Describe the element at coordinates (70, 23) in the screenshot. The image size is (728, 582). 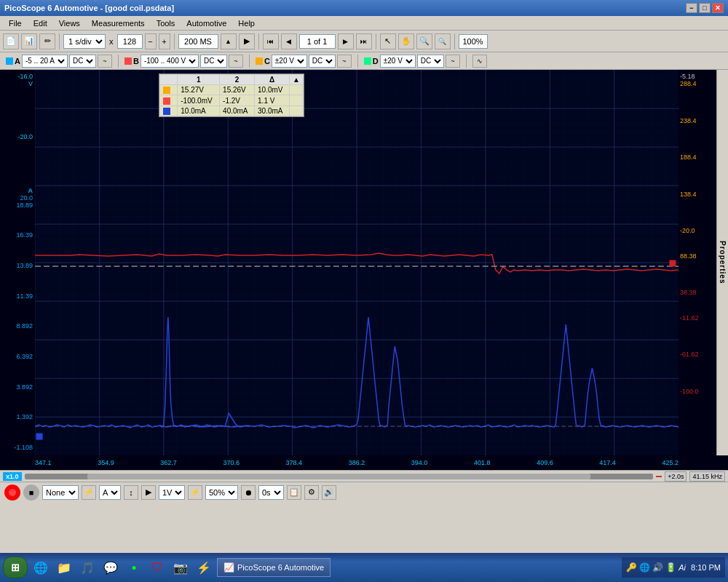
I see `menu-views: Views` at that location.